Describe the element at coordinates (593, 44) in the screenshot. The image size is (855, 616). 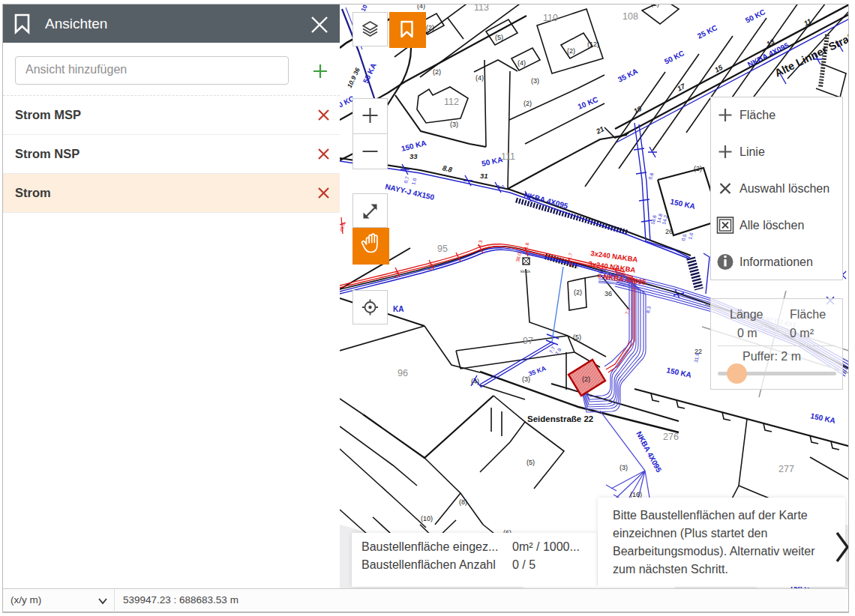
I see `svg-text: (12)` at that location.